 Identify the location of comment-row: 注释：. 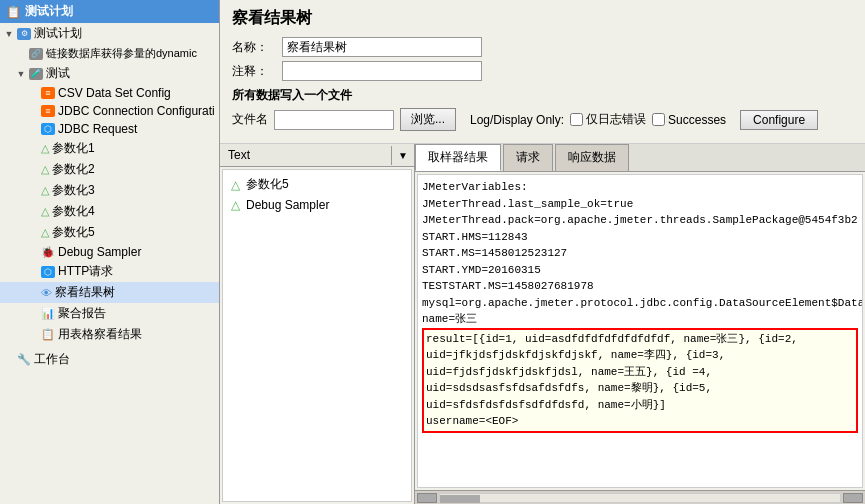
(542, 71).